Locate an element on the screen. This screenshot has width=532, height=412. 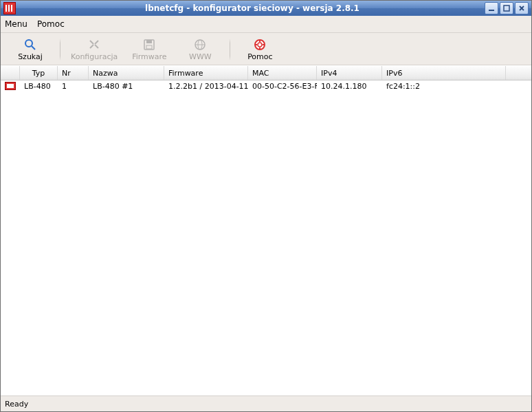
toolbar-www-label: WWW is located at coordinates (201, 56).